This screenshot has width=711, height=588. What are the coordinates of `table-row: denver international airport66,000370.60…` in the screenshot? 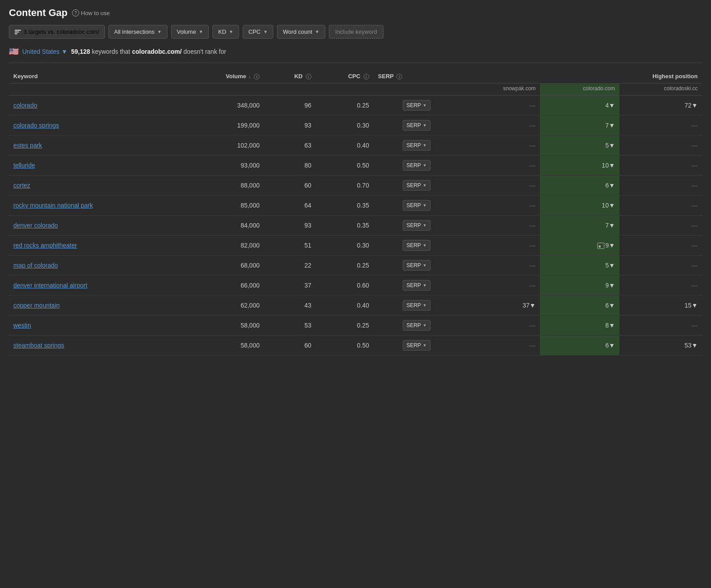 It's located at (356, 285).